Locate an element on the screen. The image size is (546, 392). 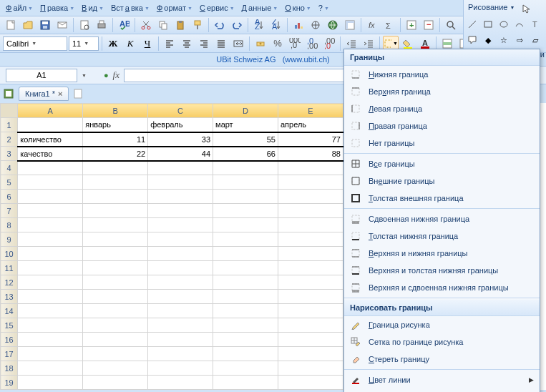
decimal-remove-button: ,00,0 is located at coordinates (329, 44).